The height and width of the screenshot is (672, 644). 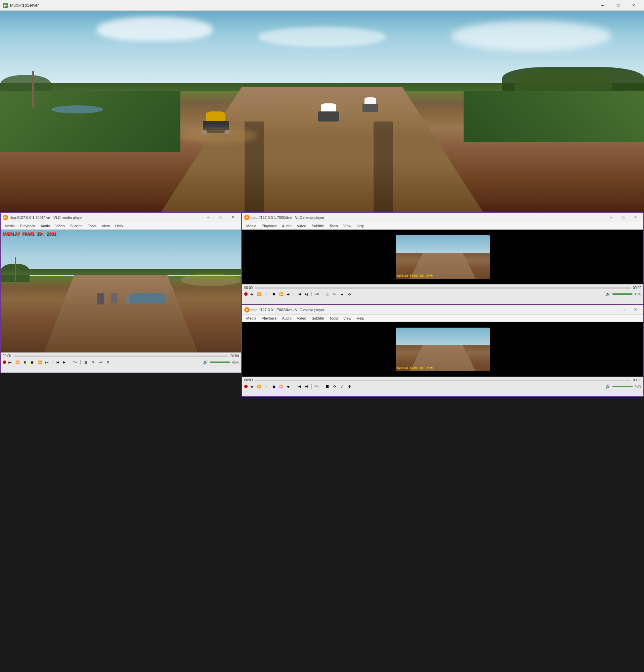 I want to click on vlc2-menu-help: Help, so click(x=361, y=226).